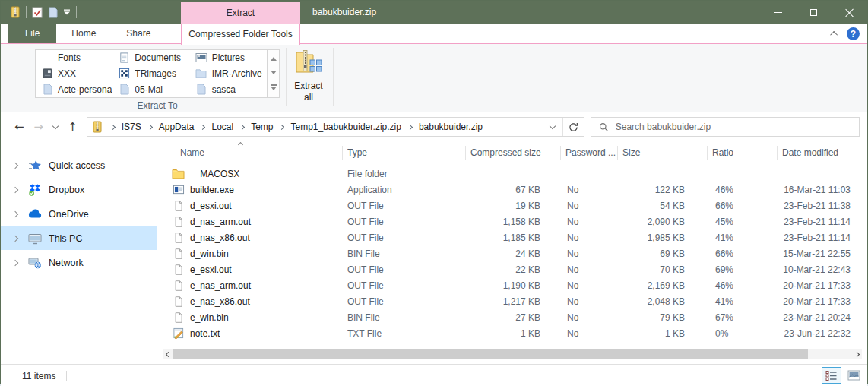 This screenshot has width=868, height=386. Describe the element at coordinates (252, 174) in the screenshot. I see `file-name-cell: __MACOSX` at that location.